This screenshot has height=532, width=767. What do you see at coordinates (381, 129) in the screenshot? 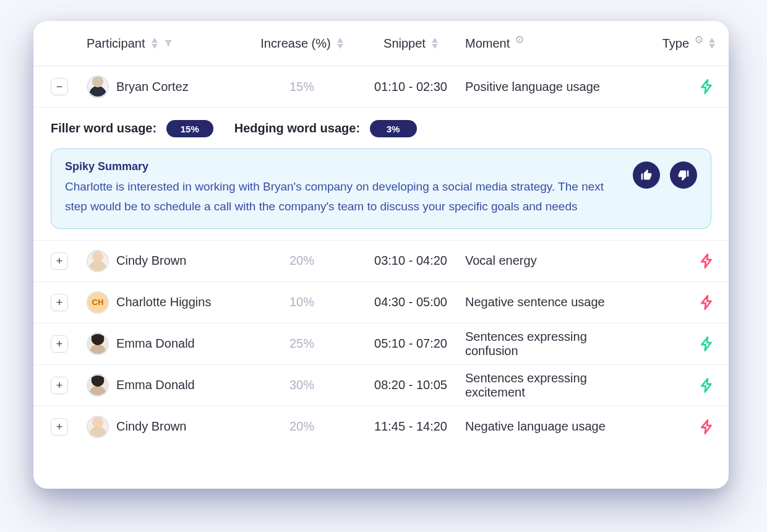
I see `usage-metrics: Filler word usage: 15% Hedging word usag…` at bounding box center [381, 129].